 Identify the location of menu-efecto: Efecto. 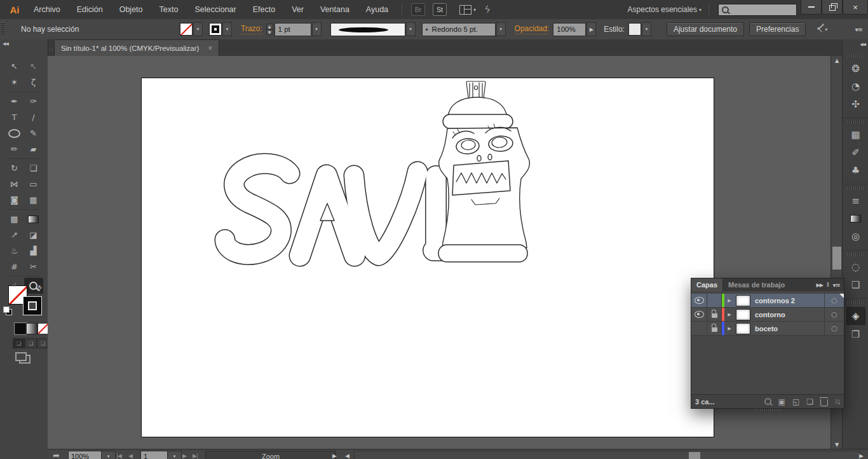
(264, 10).